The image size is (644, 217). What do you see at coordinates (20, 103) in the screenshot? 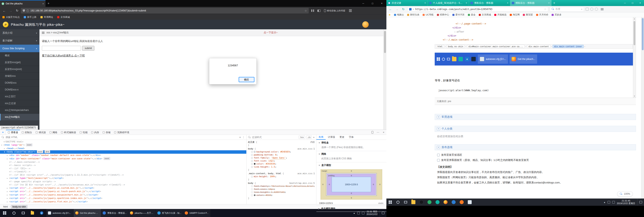
I see `sidebar-item: xss之过滤` at bounding box center [20, 103].